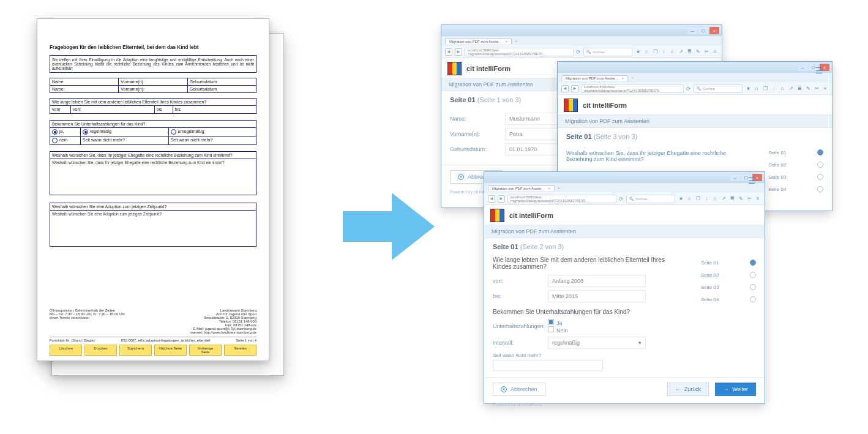 The image size is (868, 434). I want to click on lbl-geb: Geburtsdatum:, so click(477, 149).